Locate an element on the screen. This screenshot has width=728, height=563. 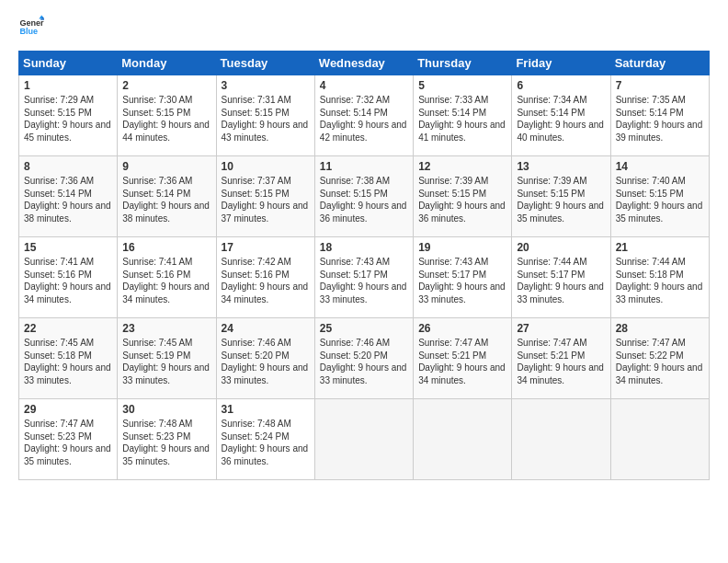
cell-content: Sunrise: 7:34 AMSunset: 5:14 PMDaylight:… is located at coordinates (561, 119).